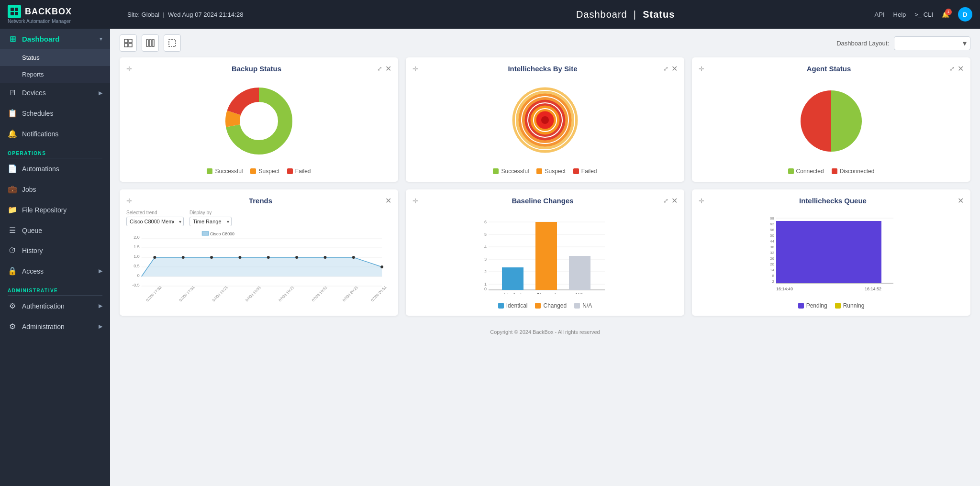 This screenshot has width=980, height=486. I want to click on svg-text: -0.5, so click(136, 285).